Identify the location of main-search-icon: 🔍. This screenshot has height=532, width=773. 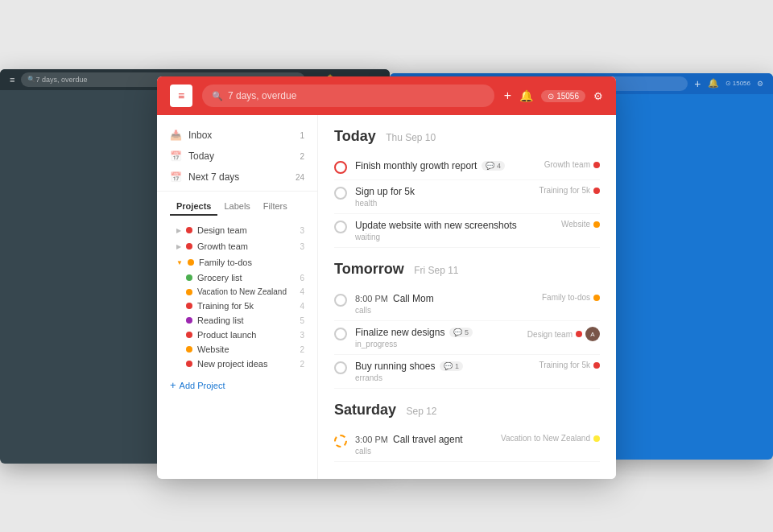
(217, 97).